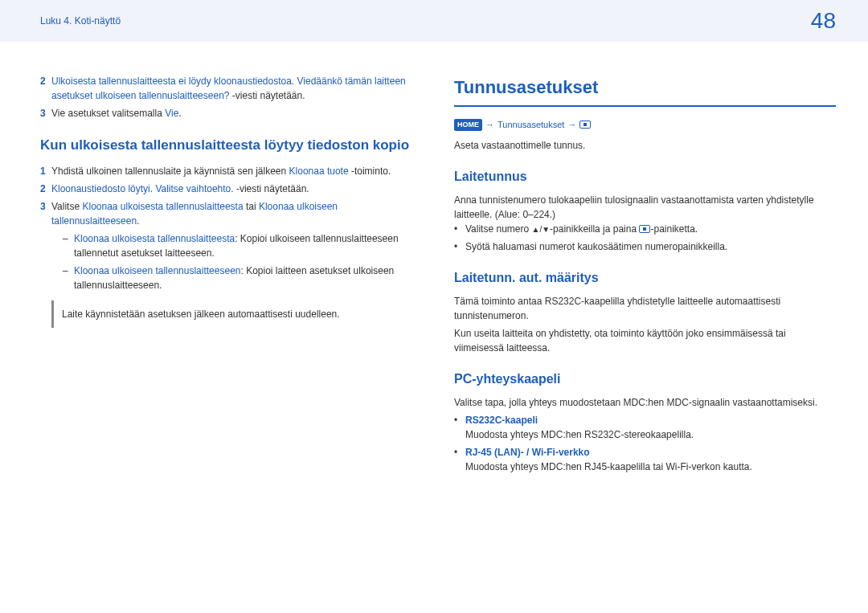 This screenshot has height=613, width=868. What do you see at coordinates (248, 278) in the screenshot?
I see `sub-text: Kloonaa ulkoiseen tallennuslaitteeseen: …` at bounding box center [248, 278].